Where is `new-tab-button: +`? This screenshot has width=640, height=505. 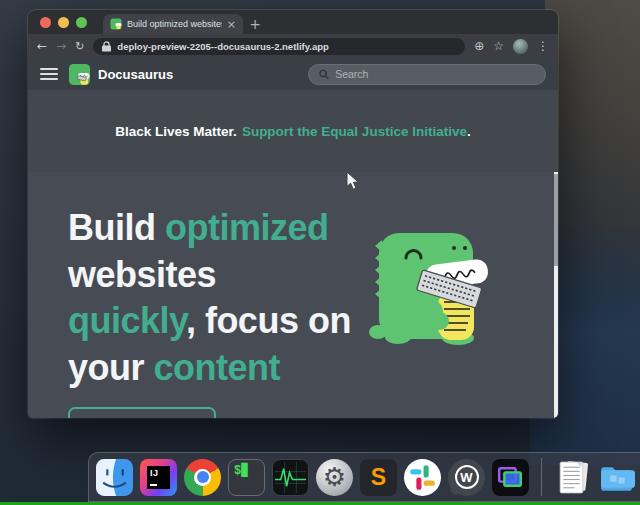
new-tab-button: + is located at coordinates (255, 24).